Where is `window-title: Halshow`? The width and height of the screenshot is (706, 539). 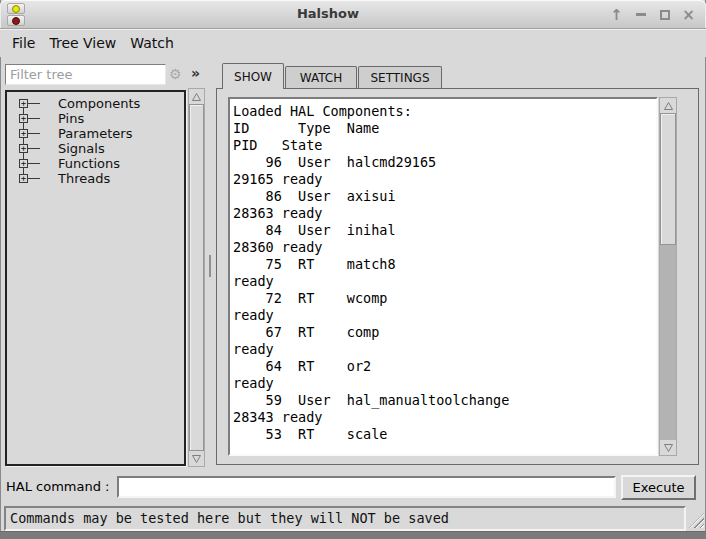 window-title: Halshow is located at coordinates (328, 14).